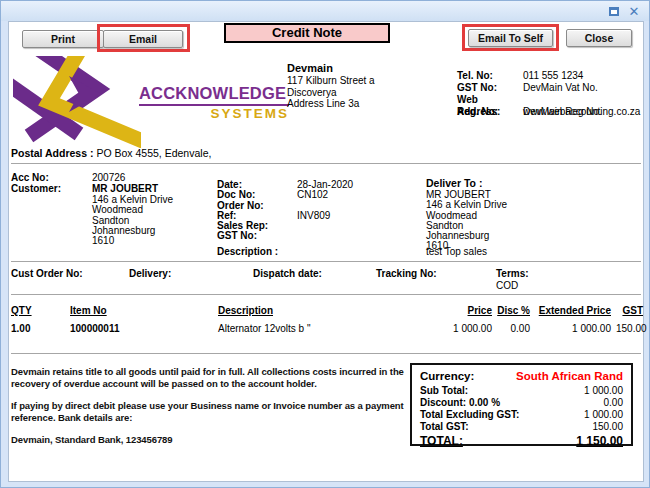 This screenshot has height=488, width=650. Describe the element at coordinates (52, 189) in the screenshot. I see `customer-label: Customer:` at that location.